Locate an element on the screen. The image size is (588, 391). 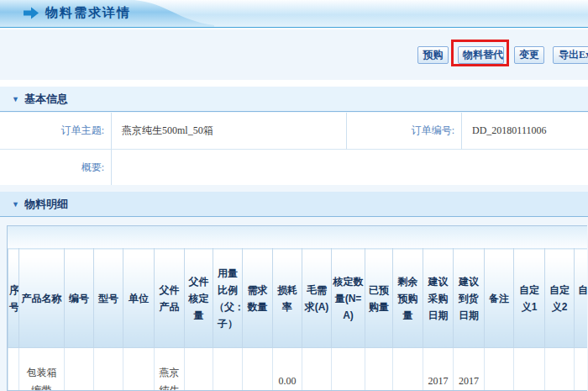
material-detail-section-title: 物料明细 is located at coordinates (46, 203).